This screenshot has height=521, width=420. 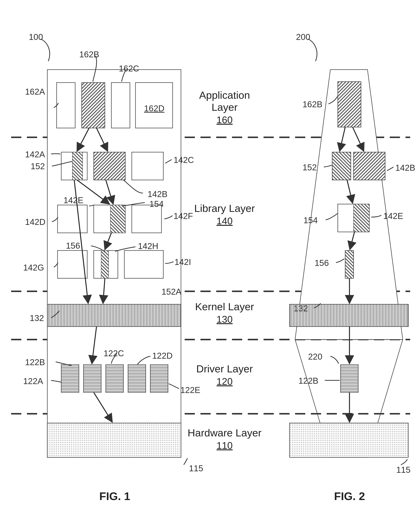 I want to click on ref-142D: 142D, so click(x=35, y=222).